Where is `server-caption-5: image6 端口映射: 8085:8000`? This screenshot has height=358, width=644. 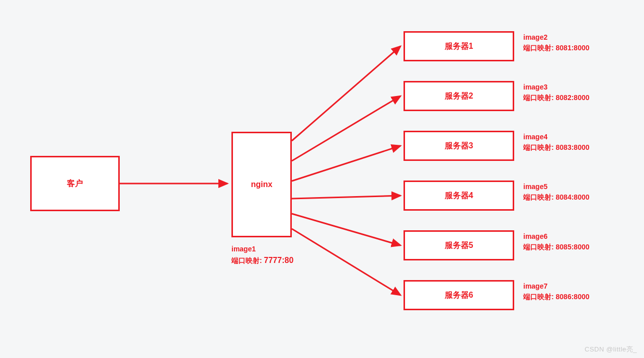
server-caption-5: image6 端口映射: 8085:8000 is located at coordinates (556, 242).